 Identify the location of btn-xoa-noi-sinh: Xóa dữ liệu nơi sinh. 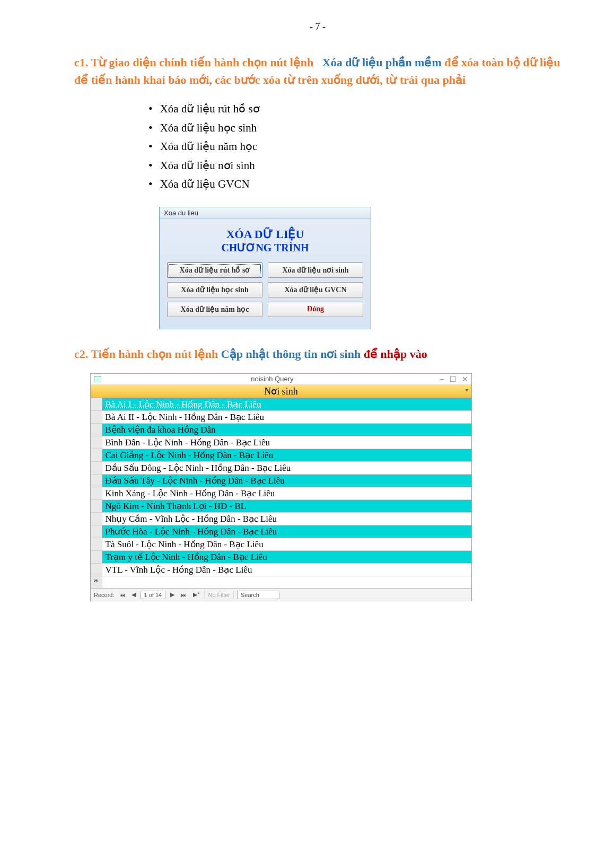
(315, 270).